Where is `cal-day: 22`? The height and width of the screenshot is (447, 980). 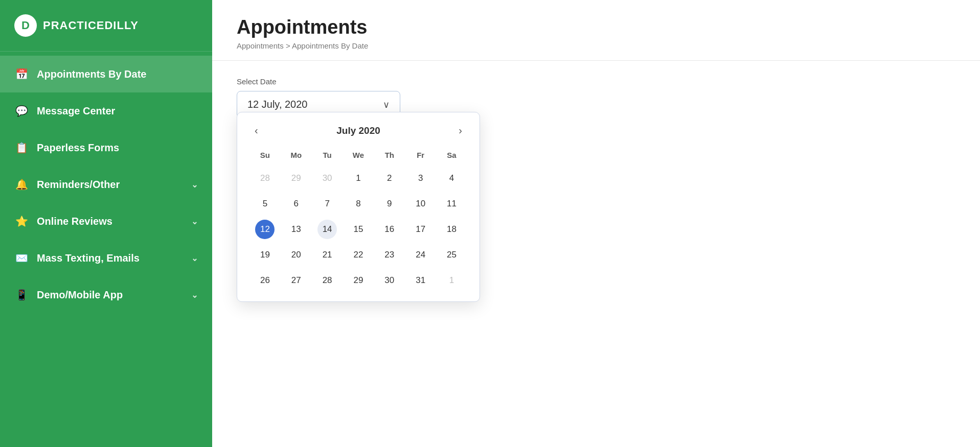
cal-day: 22 is located at coordinates (359, 255).